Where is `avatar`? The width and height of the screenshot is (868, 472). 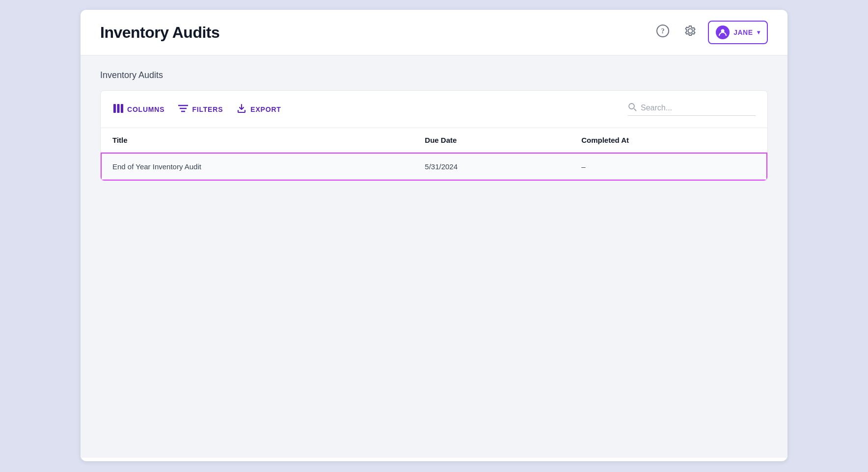
avatar is located at coordinates (723, 32).